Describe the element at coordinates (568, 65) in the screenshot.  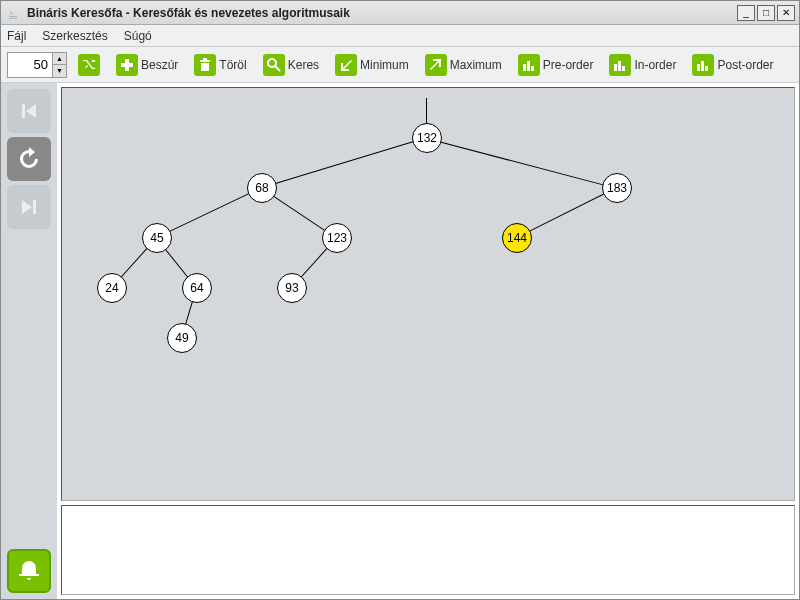
I see `preorder-label: Pre-order` at that location.